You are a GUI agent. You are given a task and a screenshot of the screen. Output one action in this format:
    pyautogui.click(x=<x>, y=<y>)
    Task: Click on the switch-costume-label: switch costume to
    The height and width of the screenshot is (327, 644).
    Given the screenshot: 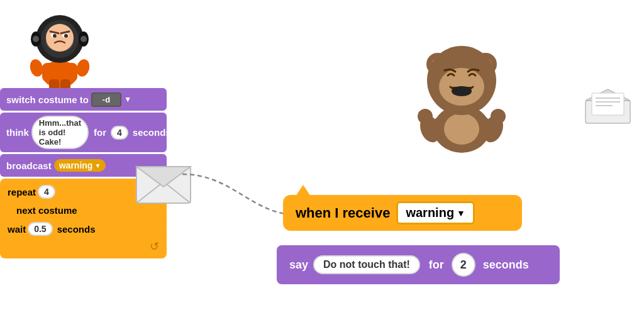 What is the action you would take?
    pyautogui.click(x=48, y=99)
    